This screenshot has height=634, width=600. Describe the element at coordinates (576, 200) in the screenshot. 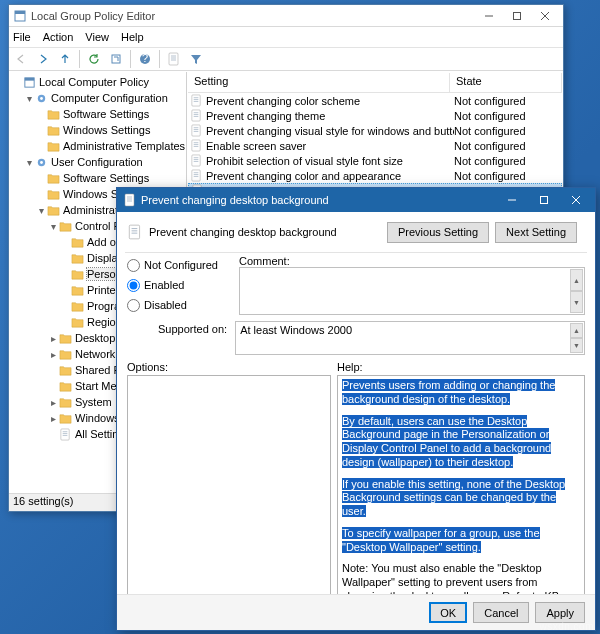

I see `dialog-close-button` at that location.